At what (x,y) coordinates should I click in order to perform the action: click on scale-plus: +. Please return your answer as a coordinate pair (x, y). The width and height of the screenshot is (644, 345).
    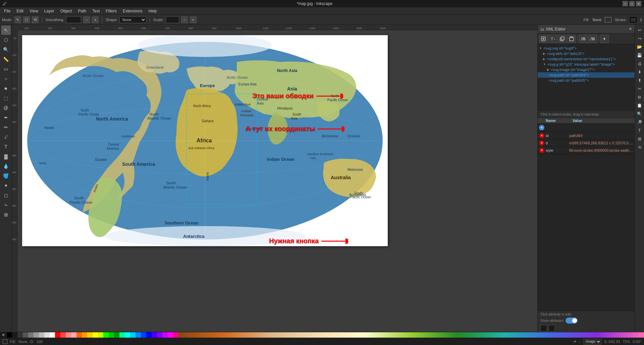
    Looking at the image, I should click on (193, 20).